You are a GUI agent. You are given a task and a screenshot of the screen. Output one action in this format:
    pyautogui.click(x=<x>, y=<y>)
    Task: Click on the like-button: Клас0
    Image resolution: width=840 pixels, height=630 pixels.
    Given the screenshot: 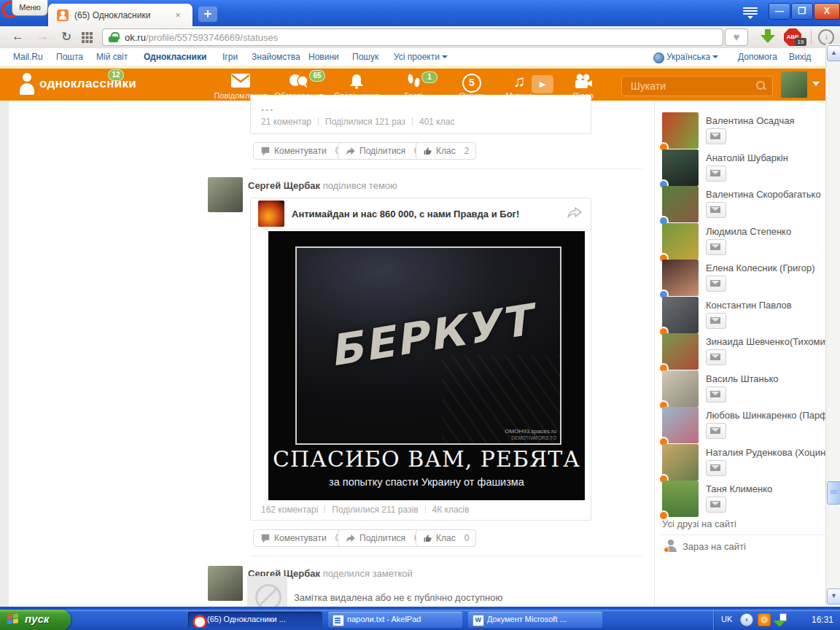 What is the action you would take?
    pyautogui.click(x=446, y=538)
    